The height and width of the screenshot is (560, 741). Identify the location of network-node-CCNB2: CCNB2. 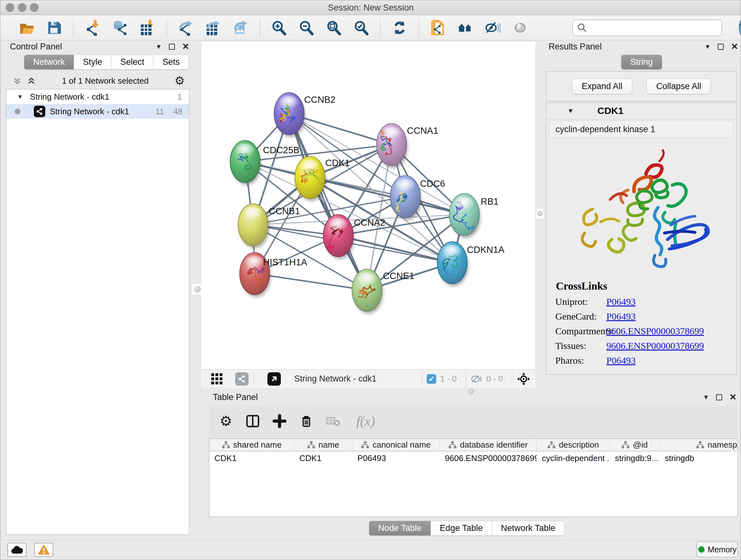
(305, 115).